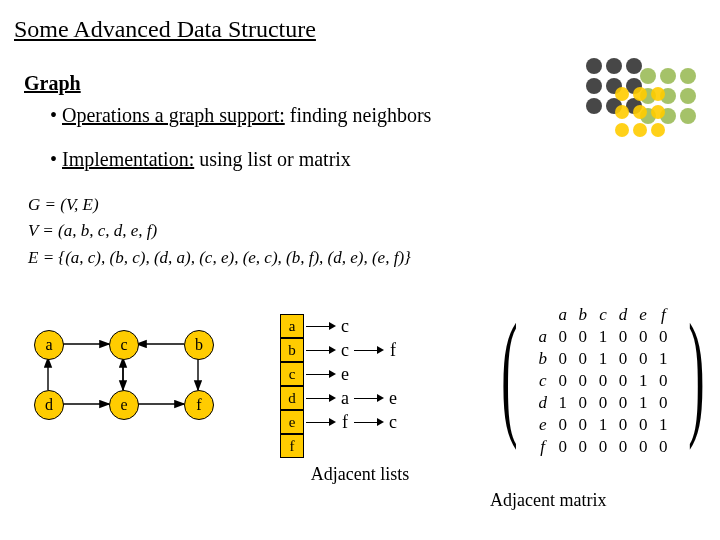  What do you see at coordinates (292, 326) in the screenshot?
I see `adjlist-head: a` at bounding box center [292, 326].